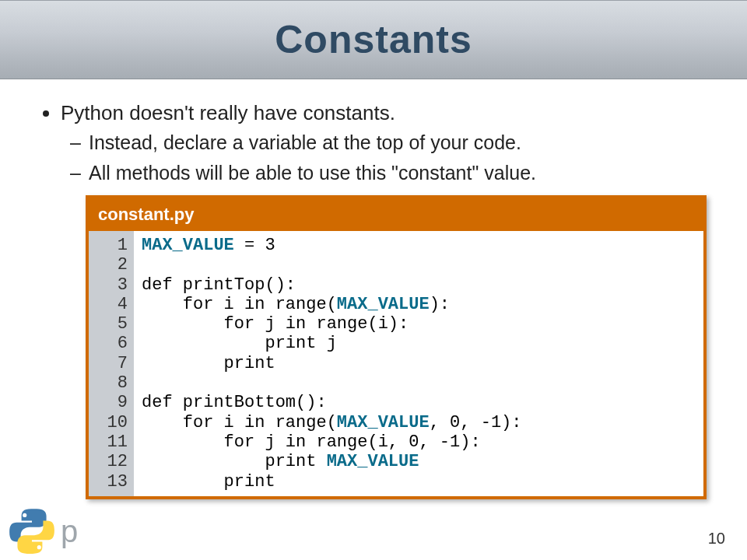 Image resolution: width=747 pixels, height=560 pixels. What do you see at coordinates (717, 538) in the screenshot?
I see `page-number: 10` at bounding box center [717, 538].